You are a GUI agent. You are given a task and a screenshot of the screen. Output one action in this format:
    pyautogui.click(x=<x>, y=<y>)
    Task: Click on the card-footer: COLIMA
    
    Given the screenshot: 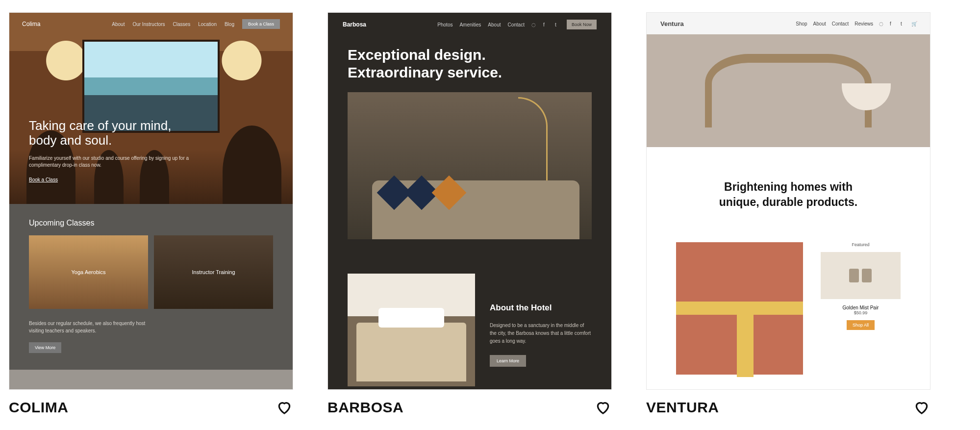 What is the action you would take?
    pyautogui.click(x=151, y=403)
    